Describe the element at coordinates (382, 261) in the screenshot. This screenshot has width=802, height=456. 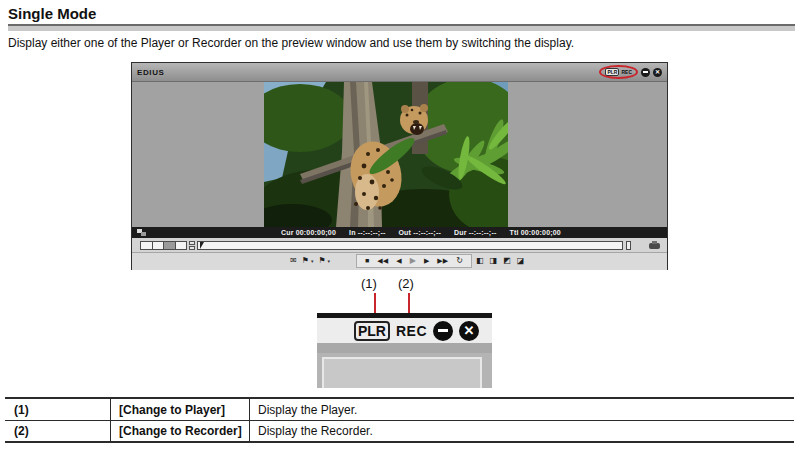
I see `rewind-button: ◀◀` at that location.